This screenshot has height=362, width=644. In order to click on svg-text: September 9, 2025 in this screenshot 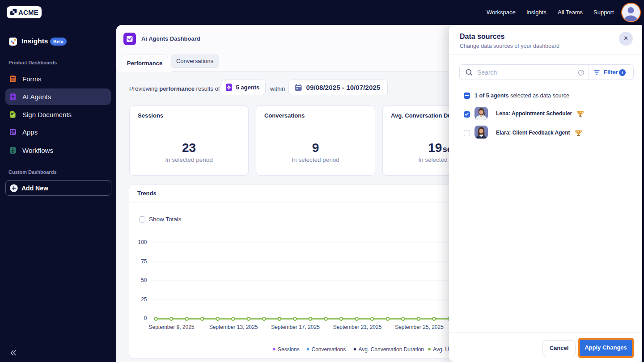, I will do `click(171, 327)`.